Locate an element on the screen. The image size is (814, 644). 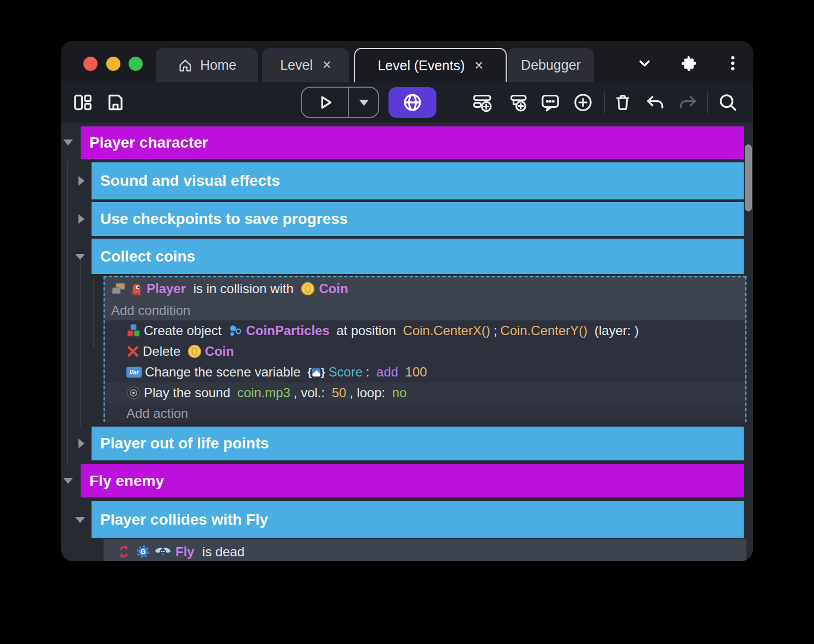
titlebar: Home Level × Level (Events) × Debugger is located at coordinates (407, 62).